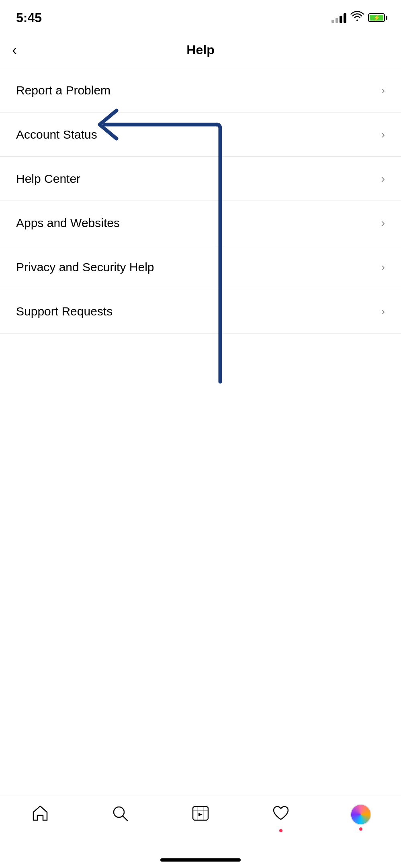 The image size is (401, 868). Describe the element at coordinates (281, 815) in the screenshot. I see `heart-icon` at that location.